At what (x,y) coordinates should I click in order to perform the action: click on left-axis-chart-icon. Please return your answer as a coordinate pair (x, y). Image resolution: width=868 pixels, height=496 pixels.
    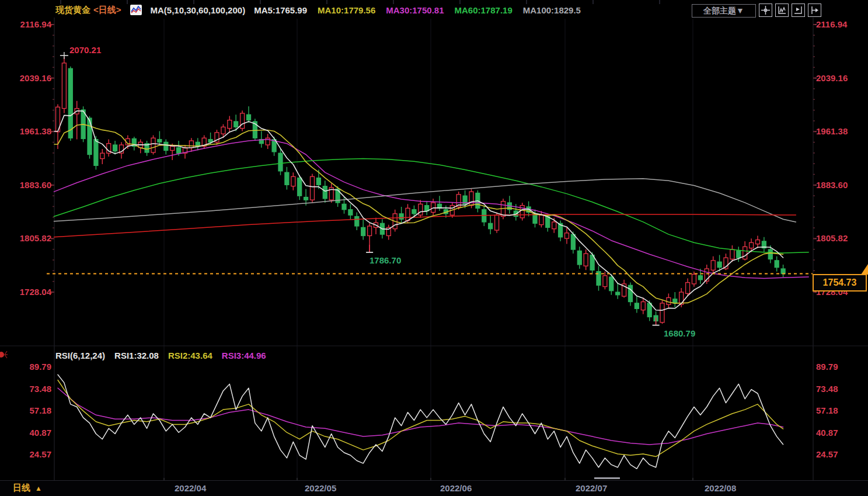
    Looking at the image, I should click on (782, 11).